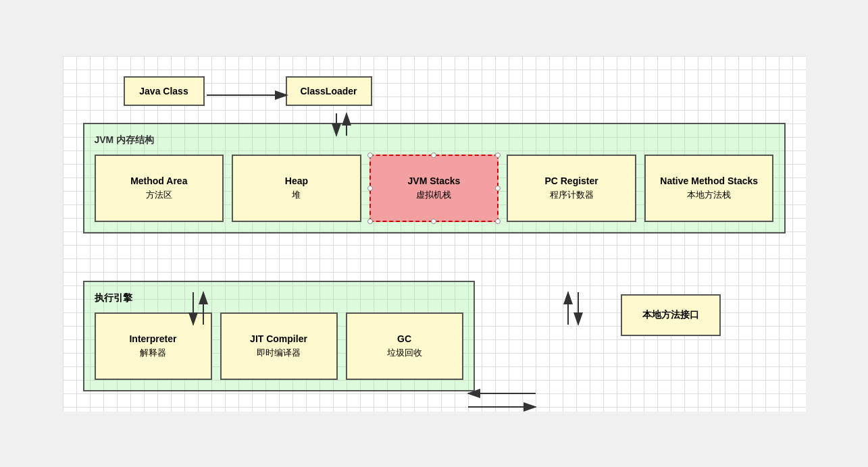 This screenshot has height=467, width=868. What do you see at coordinates (405, 353) in the screenshot?
I see `gc-subtitle: 垃圾回收` at bounding box center [405, 353].